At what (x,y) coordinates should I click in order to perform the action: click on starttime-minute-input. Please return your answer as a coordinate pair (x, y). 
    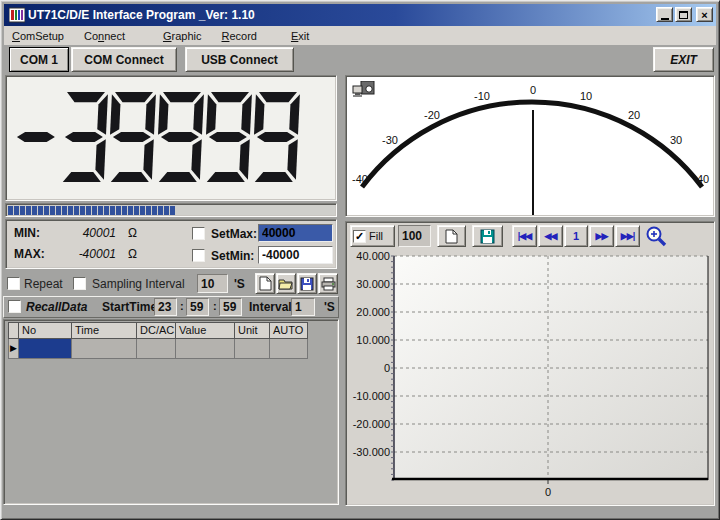
    Looking at the image, I should click on (198, 307).